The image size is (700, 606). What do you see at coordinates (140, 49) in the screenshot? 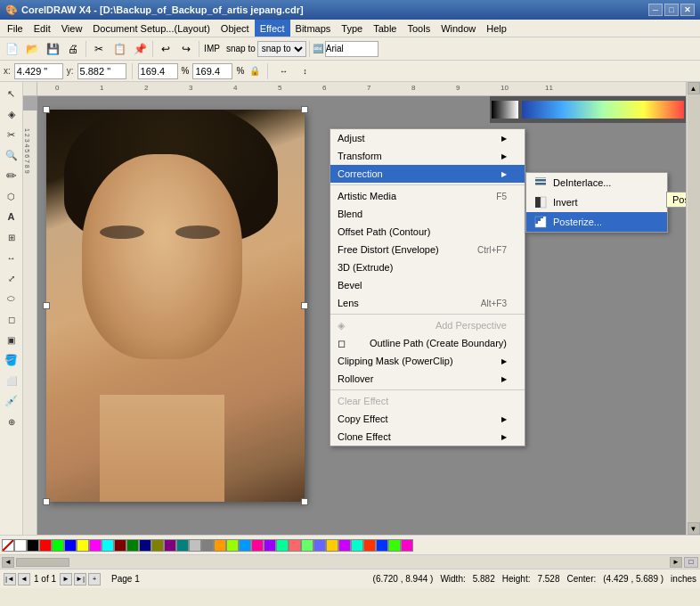
I see `paste-button: 📌` at bounding box center [140, 49].